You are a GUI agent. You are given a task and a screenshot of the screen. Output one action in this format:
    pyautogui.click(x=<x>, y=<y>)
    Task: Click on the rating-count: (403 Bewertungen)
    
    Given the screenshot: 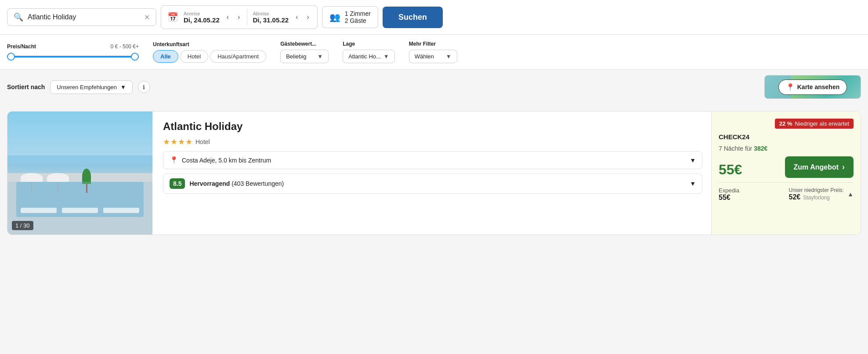 What is the action you would take?
    pyautogui.click(x=257, y=184)
    